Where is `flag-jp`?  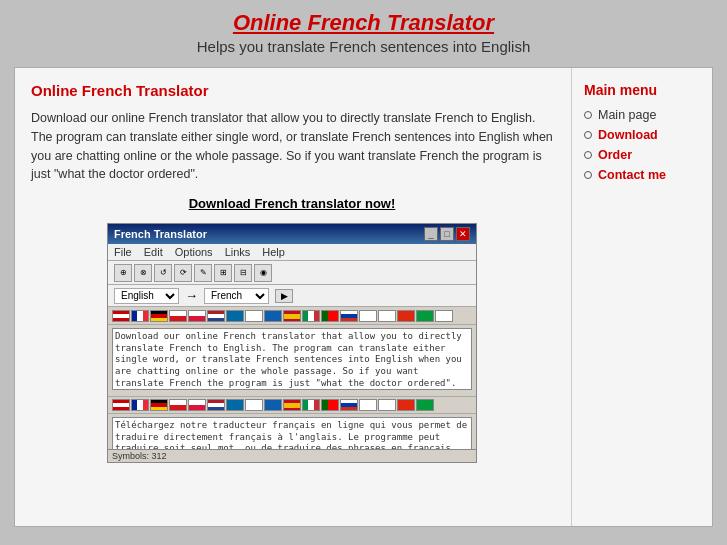
flag-jp is located at coordinates (368, 316).